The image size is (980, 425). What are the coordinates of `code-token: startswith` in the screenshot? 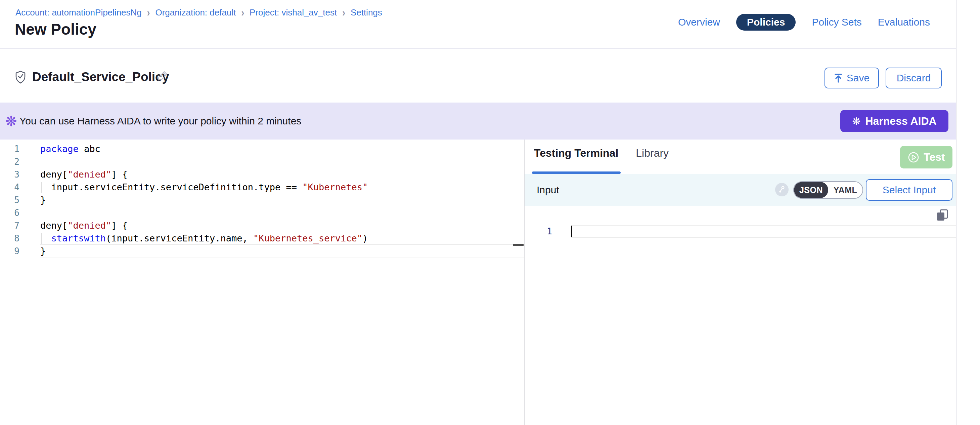 It's located at (79, 238).